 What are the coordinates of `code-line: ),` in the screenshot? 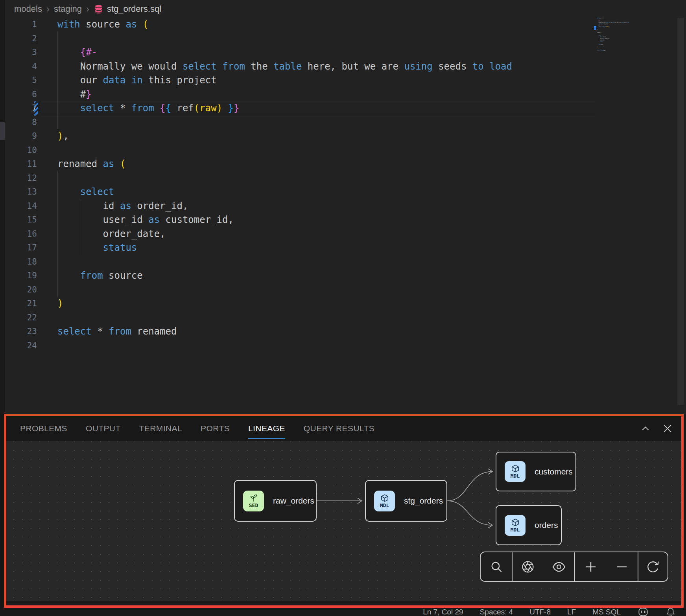 It's located at (285, 136).